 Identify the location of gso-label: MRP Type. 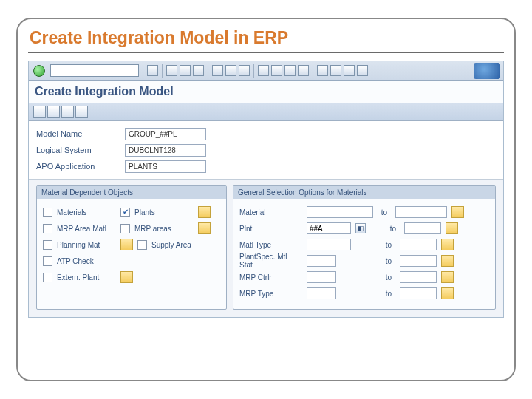
(270, 294).